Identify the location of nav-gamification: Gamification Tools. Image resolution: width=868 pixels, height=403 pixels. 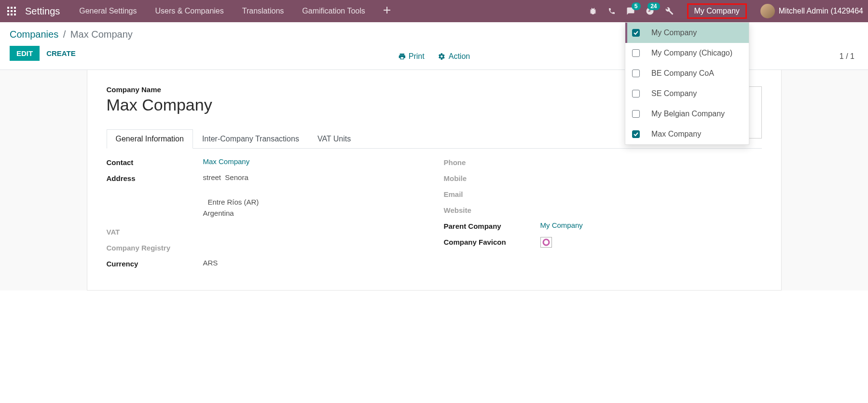
(333, 11).